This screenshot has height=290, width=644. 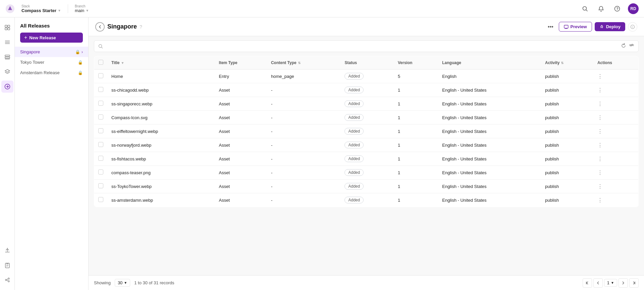 I want to click on avatar: RD, so click(x=633, y=9).